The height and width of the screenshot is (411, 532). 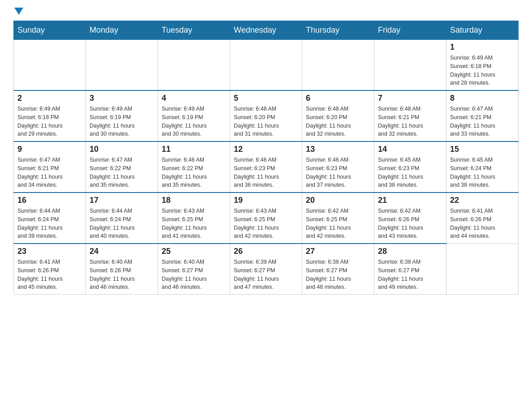 I want to click on day-header-friday: Friday, so click(x=410, y=30).